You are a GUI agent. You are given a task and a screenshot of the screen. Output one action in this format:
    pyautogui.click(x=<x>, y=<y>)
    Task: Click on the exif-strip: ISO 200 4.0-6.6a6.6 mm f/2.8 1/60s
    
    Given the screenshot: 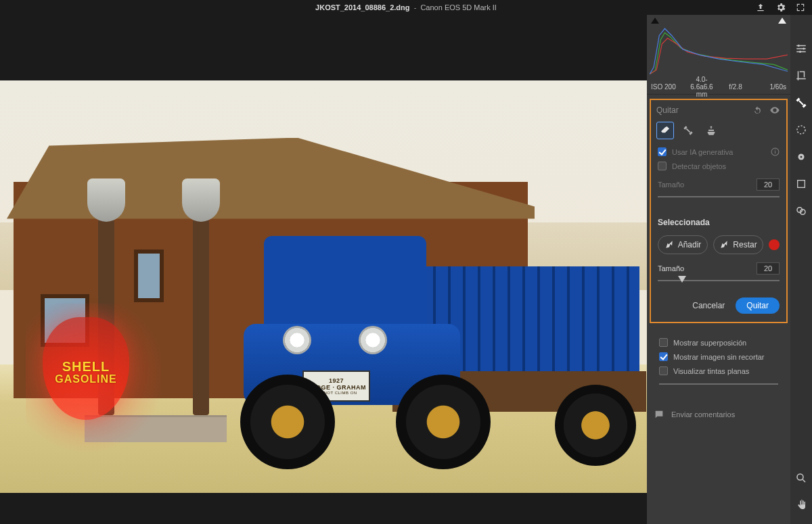 What is the action you would take?
    pyautogui.click(x=719, y=87)
    